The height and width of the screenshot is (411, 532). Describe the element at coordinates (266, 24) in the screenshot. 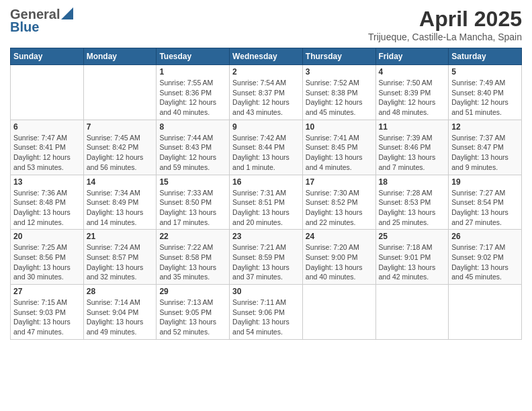

I see `page-header: General Blue April 2025 Trijueque, Casti…` at that location.